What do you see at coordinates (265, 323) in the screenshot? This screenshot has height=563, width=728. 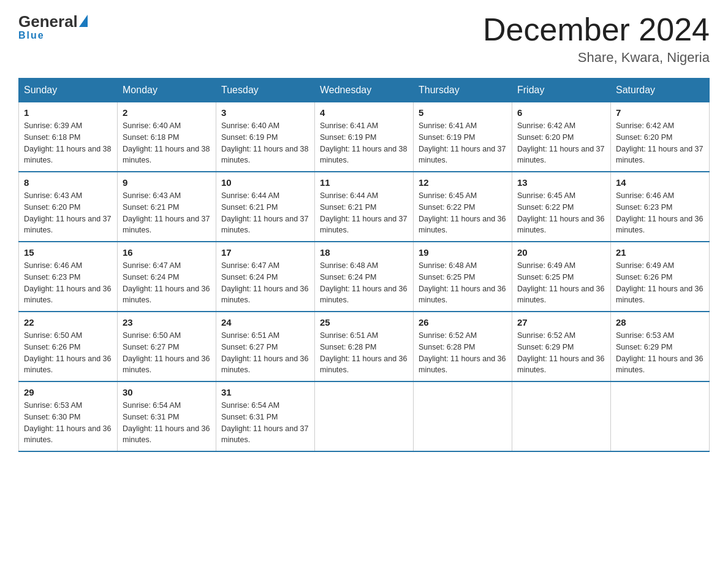 I see `day-number: 24` at bounding box center [265, 323].